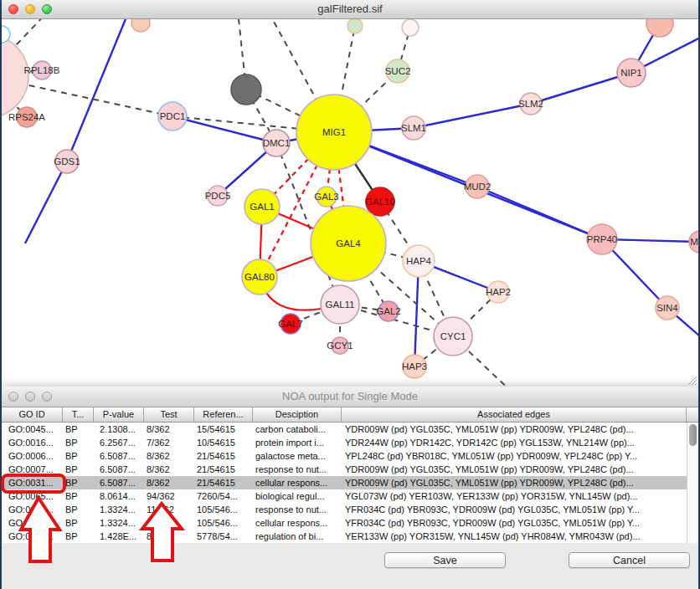  What do you see at coordinates (224, 443) in the screenshot?
I see `table-cell: 10/54615` at bounding box center [224, 443].